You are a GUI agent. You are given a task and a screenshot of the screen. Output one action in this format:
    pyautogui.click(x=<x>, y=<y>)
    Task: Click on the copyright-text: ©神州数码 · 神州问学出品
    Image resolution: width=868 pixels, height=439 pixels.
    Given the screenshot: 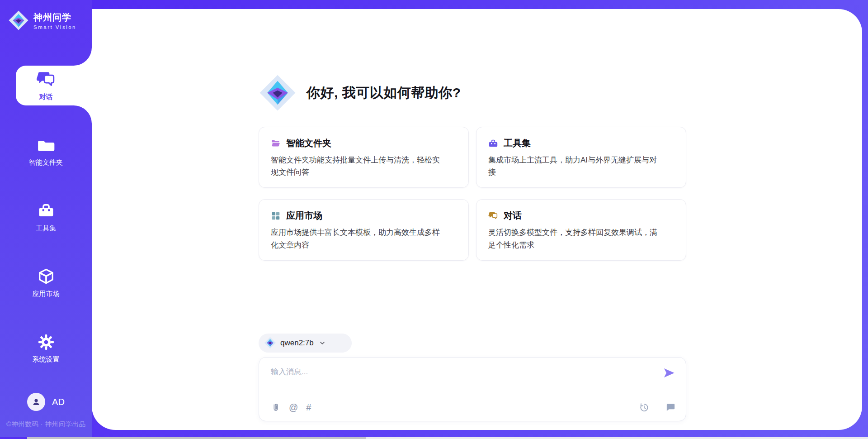 What is the action you would take?
    pyautogui.click(x=49, y=425)
    